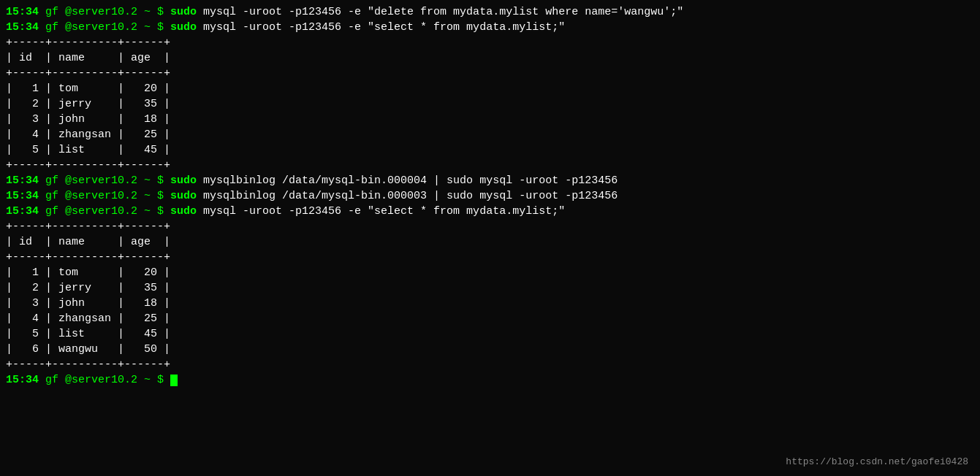 The image size is (980, 476). I want to click on terminal-line: 15:34 gf @server10.2 ~ $, so click(490, 380).